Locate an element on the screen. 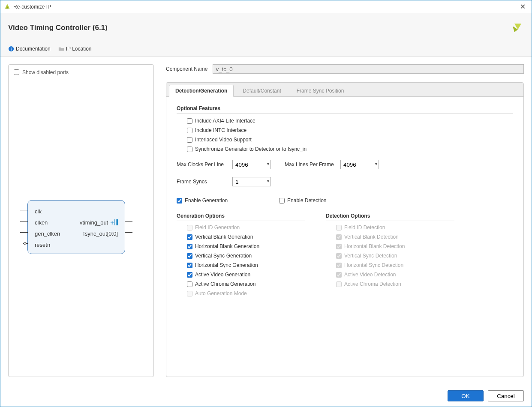 The image size is (532, 407). ip-title: Video Timing Controller (6.1) is located at coordinates (58, 28).